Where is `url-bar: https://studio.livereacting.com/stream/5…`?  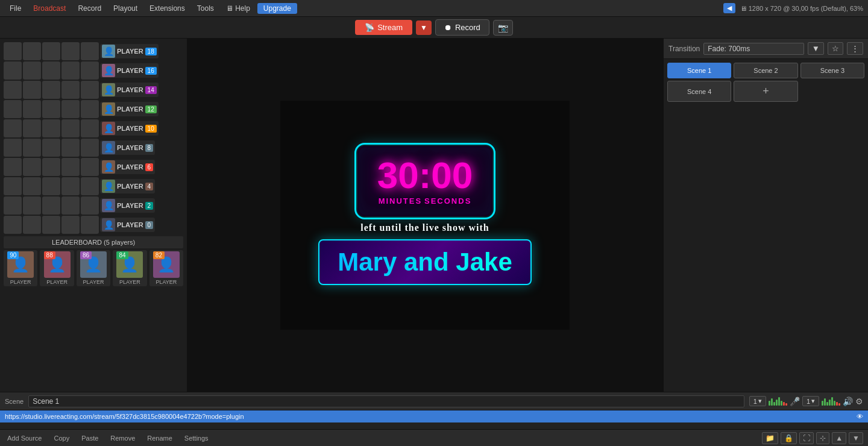 url-bar: https://studio.livereacting.com/stream/5… is located at coordinates (434, 416).